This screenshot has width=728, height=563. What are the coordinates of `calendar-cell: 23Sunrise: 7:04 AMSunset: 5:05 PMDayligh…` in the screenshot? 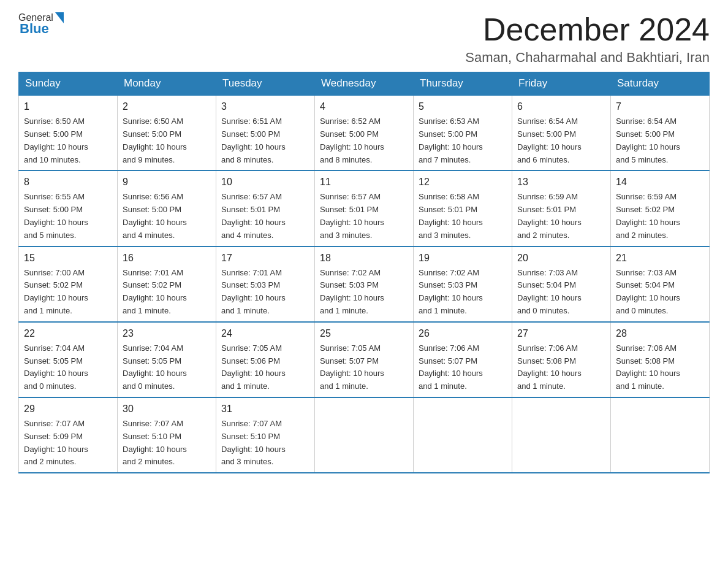 It's located at (167, 359).